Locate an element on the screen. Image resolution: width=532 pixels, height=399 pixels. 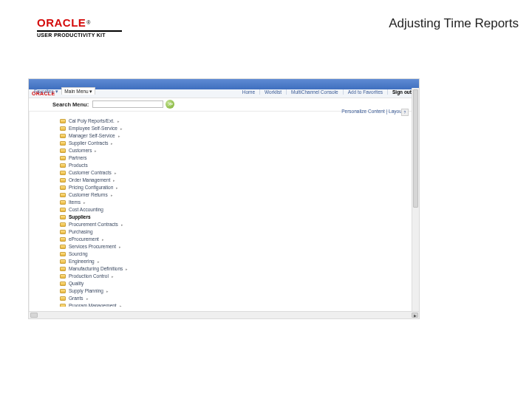
search-input is located at coordinates (128, 104).